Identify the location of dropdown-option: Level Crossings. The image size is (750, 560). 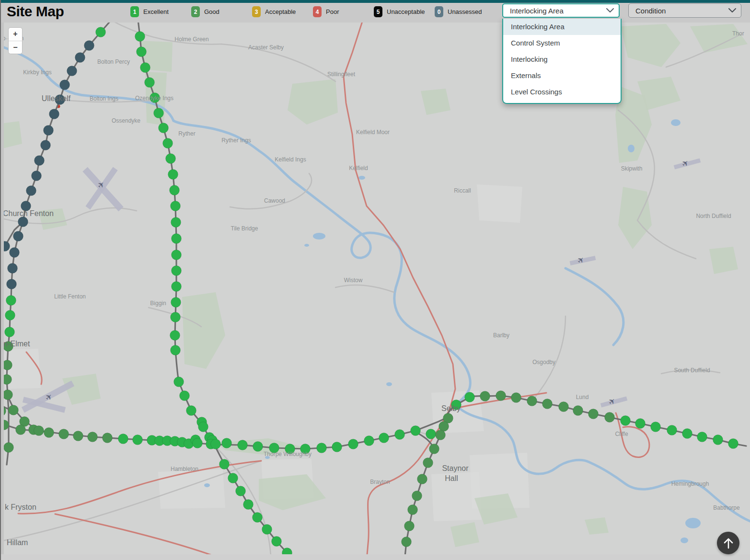
(562, 92).